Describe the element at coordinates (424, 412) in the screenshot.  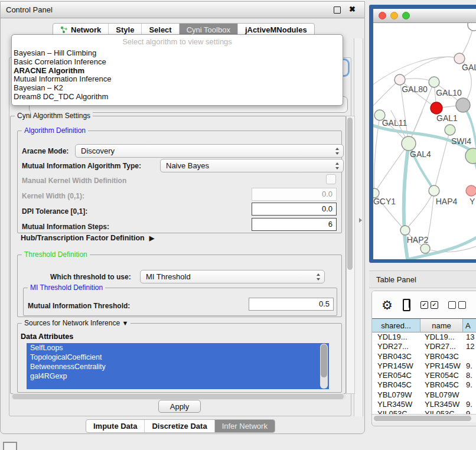
I see `table-row: YIL053CYIL053C9` at that location.